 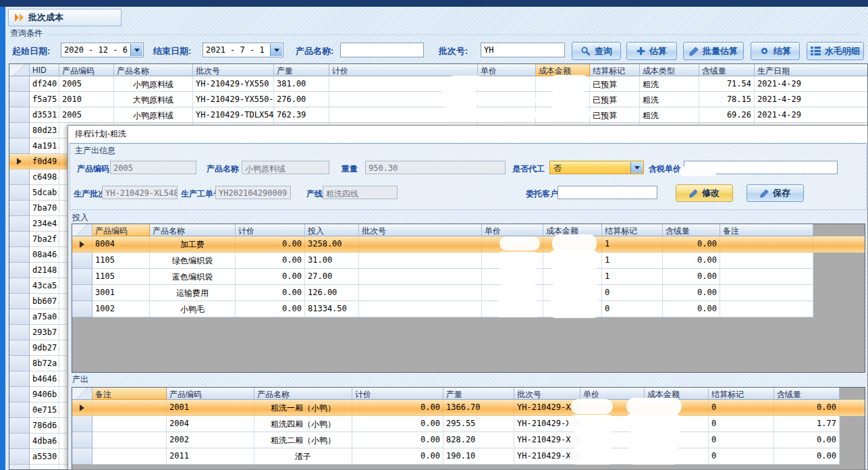 What do you see at coordinates (382, 50) in the screenshot?
I see `product-name-input` at bounding box center [382, 50].